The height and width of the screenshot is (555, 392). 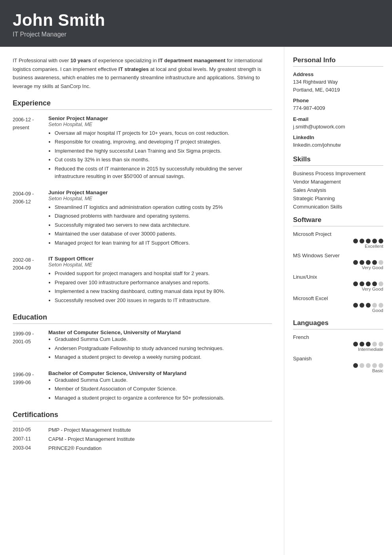 I want to click on job-title-3: IT Support Officer, so click(x=160, y=258).